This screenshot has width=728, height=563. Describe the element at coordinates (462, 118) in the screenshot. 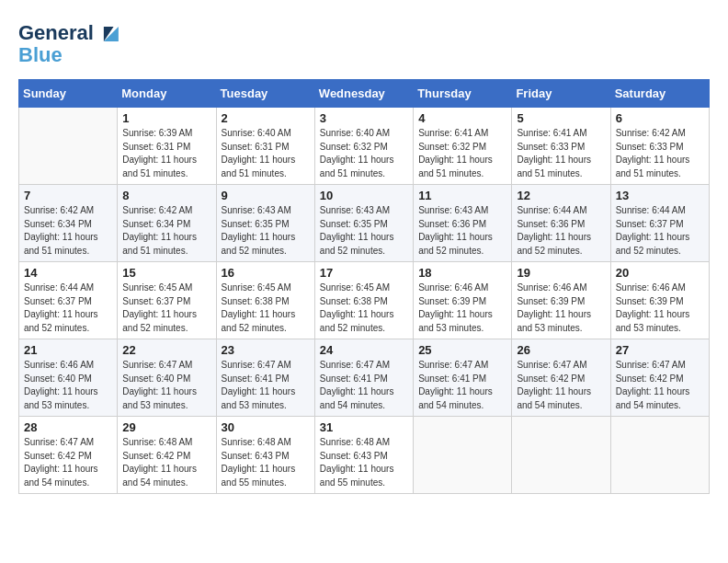

I see `day-number: 4` at that location.